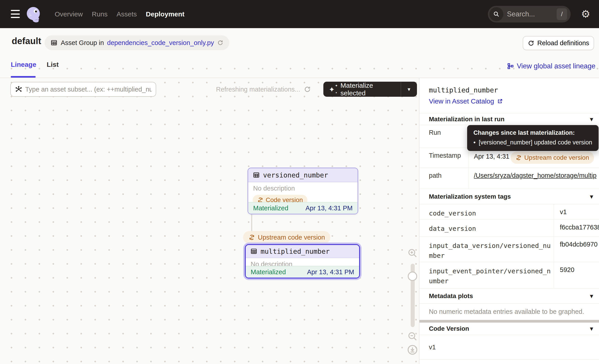  What do you see at coordinates (83, 89) in the screenshot?
I see `asset-subset-filter` at bounding box center [83, 89].